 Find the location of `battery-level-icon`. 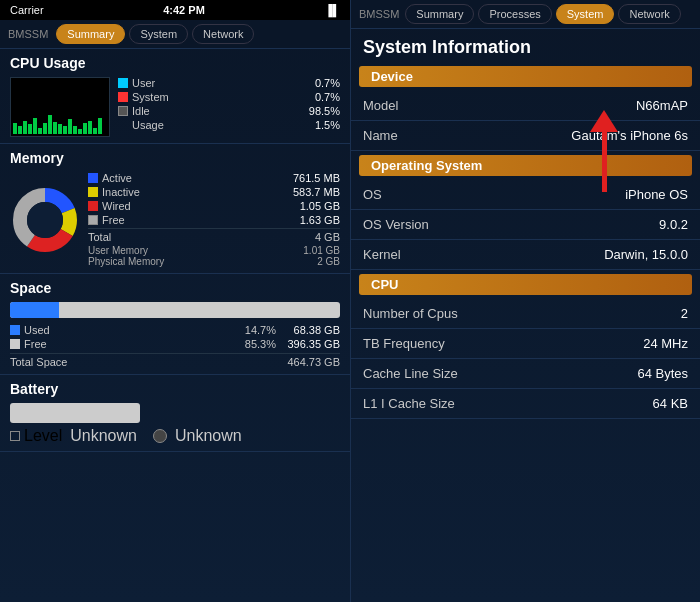

battery-level-icon is located at coordinates (15, 436).